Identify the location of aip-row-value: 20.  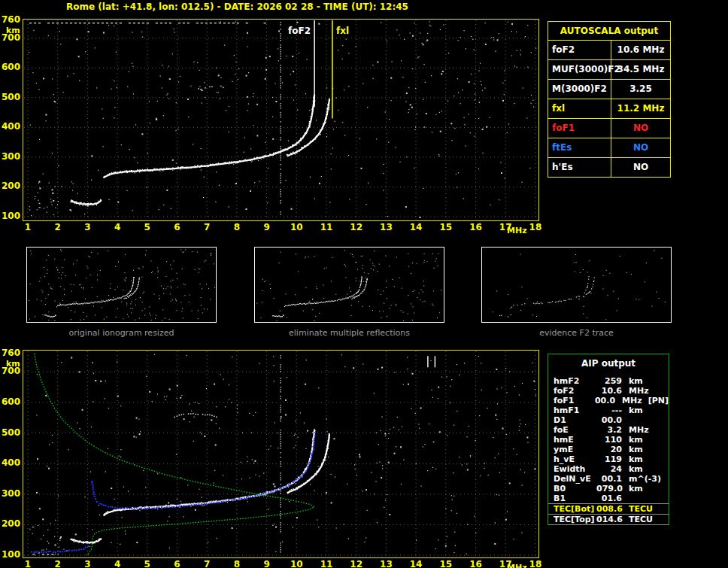
(609, 450).